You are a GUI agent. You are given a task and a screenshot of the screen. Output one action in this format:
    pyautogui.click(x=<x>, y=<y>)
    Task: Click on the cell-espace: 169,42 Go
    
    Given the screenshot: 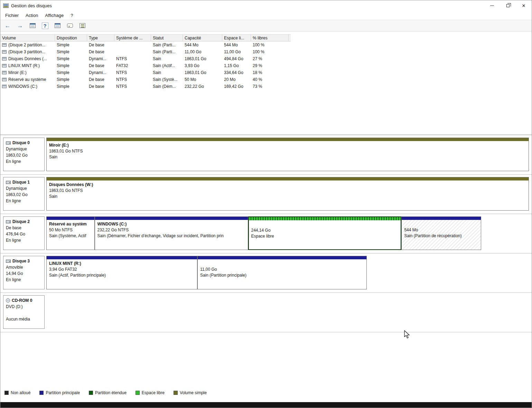 What is the action you would take?
    pyautogui.click(x=236, y=86)
    